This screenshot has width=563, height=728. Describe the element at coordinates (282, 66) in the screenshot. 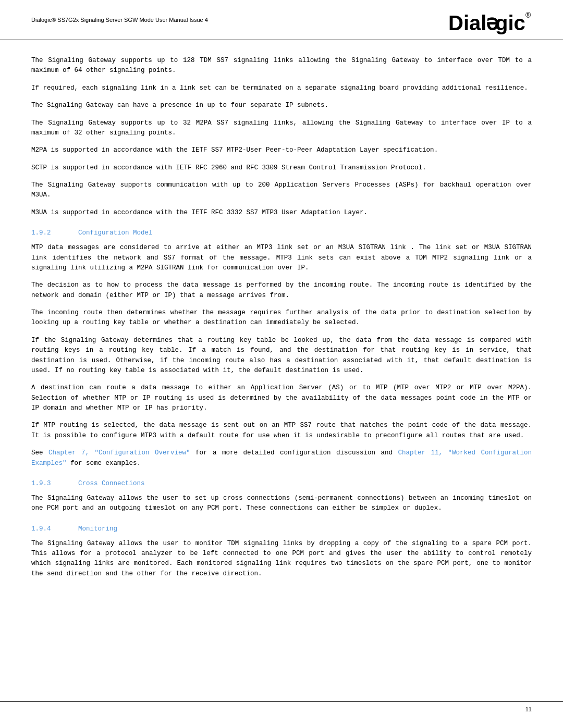

I see `paragraph-1: The Signaling Gateway supports up to 128…` at that location.